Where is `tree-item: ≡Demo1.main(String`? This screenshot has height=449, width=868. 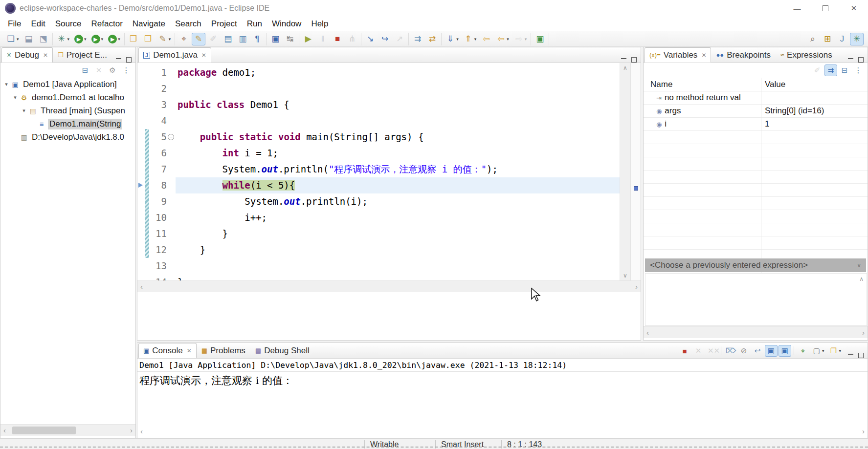 tree-item: ≡Demo1.main(String is located at coordinates (68, 124).